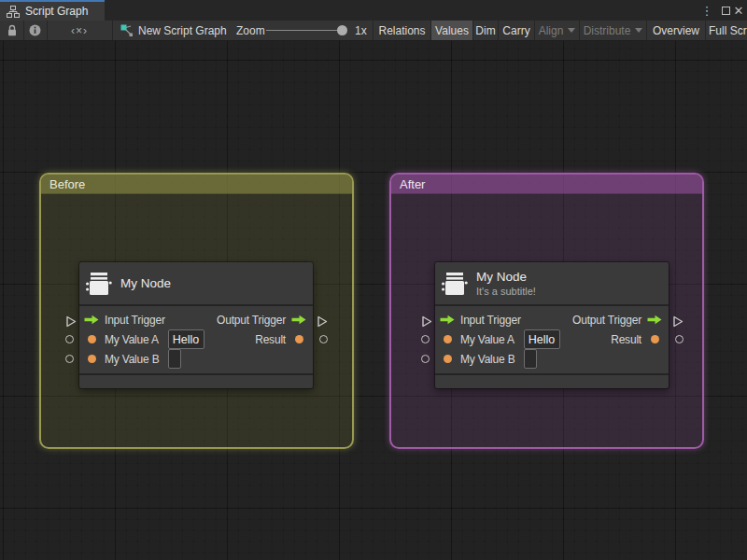 The width and height of the screenshot is (747, 560). I want to click on toolbar-button-carry: Carry, so click(516, 30).